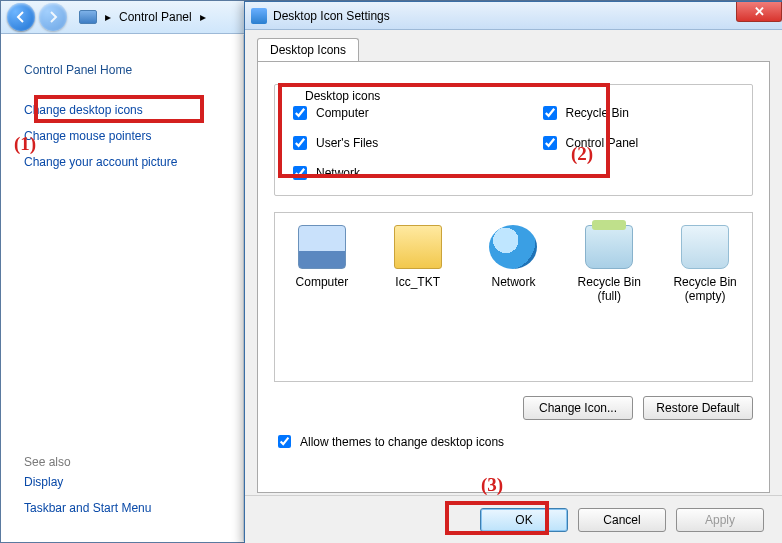 This screenshot has width=782, height=543. I want to click on dialog-icon, so click(259, 16).